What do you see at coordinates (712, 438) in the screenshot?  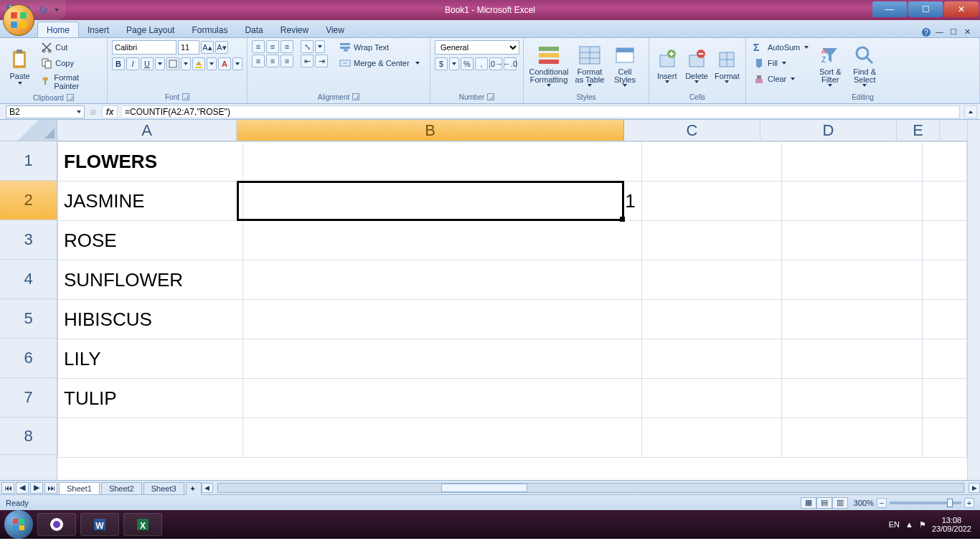 I see `cell-c8` at bounding box center [712, 438].